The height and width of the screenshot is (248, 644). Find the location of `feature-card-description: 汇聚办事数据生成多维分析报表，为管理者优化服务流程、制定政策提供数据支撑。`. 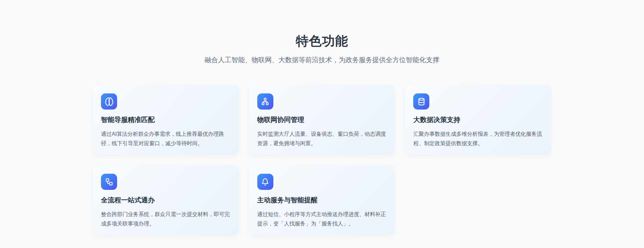

feature-card-description: 汇聚办事数据生成多维分析报表，为管理者优化服务流程、制定政策提供数据支撑。 is located at coordinates (478, 139).